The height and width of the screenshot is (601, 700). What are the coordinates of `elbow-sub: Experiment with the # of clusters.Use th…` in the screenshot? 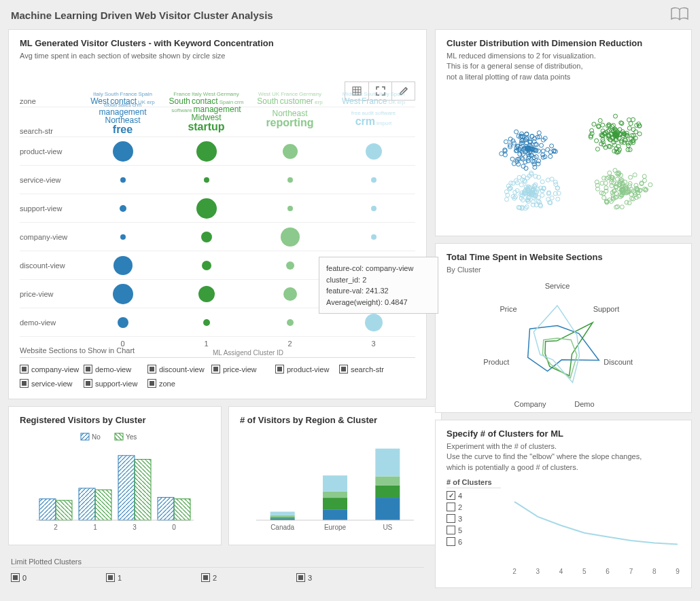 It's located at (563, 457).